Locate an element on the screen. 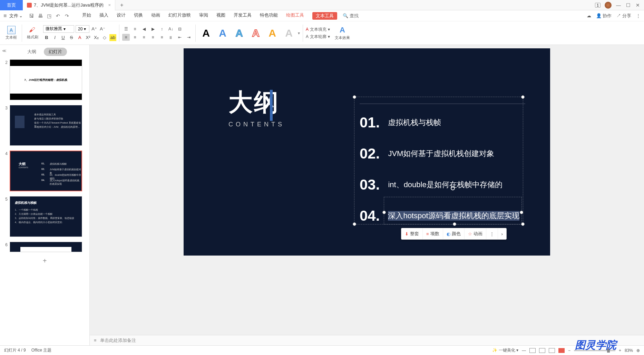  wordart-more-icon: ▾ is located at coordinates (299, 33).